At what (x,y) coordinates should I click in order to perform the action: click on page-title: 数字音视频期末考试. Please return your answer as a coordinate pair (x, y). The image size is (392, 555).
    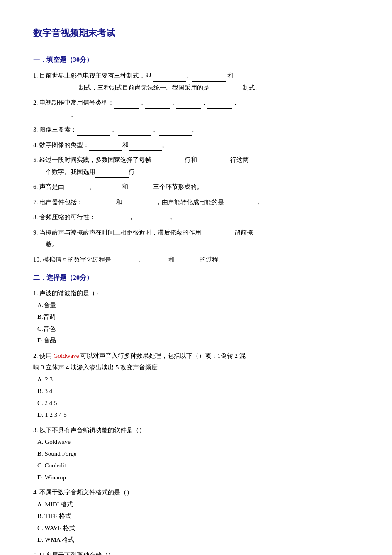
    Looking at the image, I should click on (196, 33).